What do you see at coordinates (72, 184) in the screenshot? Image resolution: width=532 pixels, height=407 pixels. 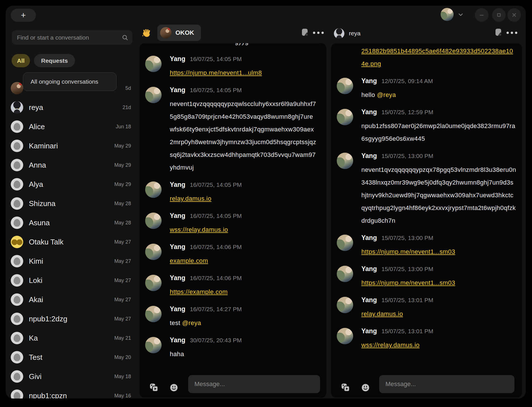 I see `conversation-name: Alya` at bounding box center [72, 184].